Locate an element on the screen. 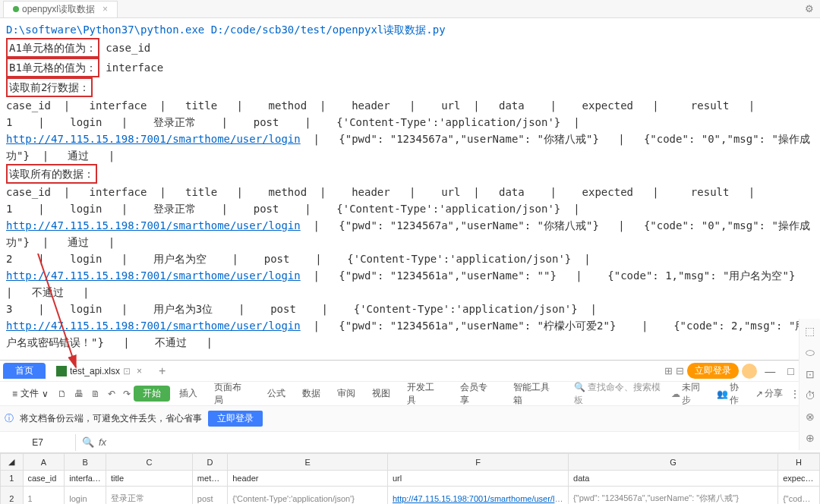  col-header: A is located at coordinates (44, 462).